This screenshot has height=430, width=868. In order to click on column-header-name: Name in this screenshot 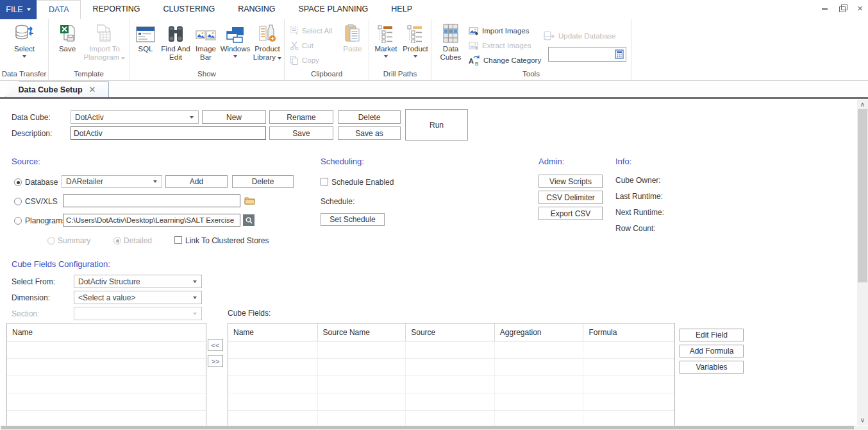, I will do `click(273, 332)`.